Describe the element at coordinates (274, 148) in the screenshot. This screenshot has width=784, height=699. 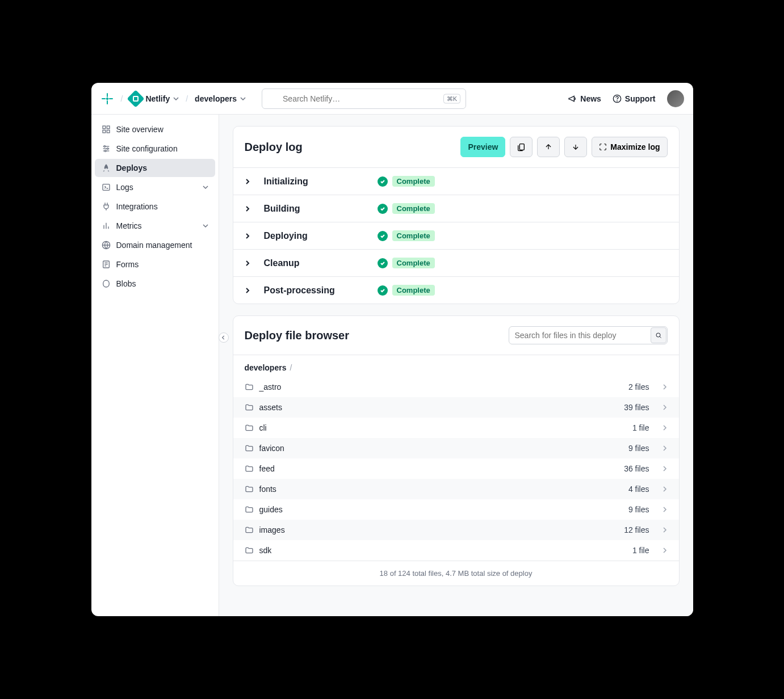
I see `deploy-log-title: Deploy log` at that location.